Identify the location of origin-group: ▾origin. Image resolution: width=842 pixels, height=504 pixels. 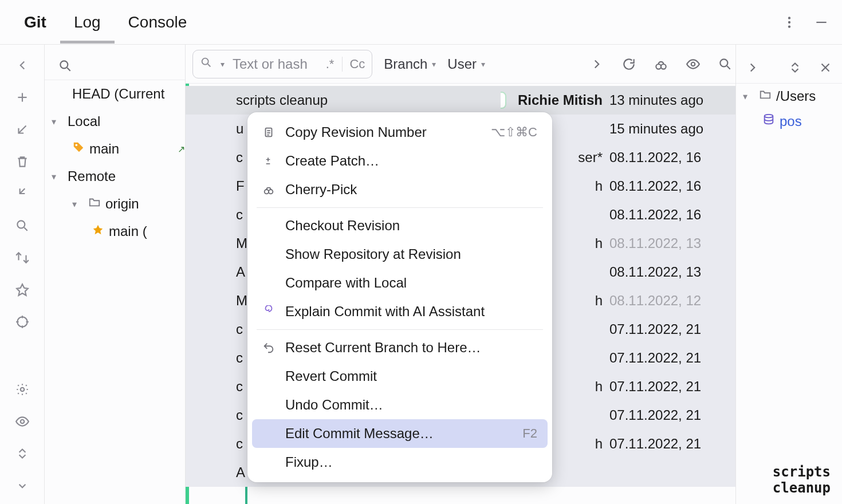
(115, 204).